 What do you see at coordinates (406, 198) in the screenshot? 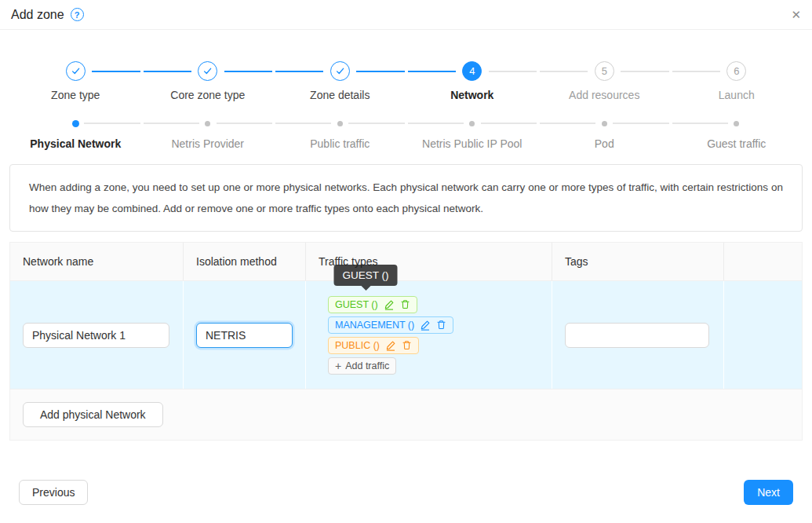
I see `description-box: When adding a zone, you need to set up o…` at bounding box center [406, 198].